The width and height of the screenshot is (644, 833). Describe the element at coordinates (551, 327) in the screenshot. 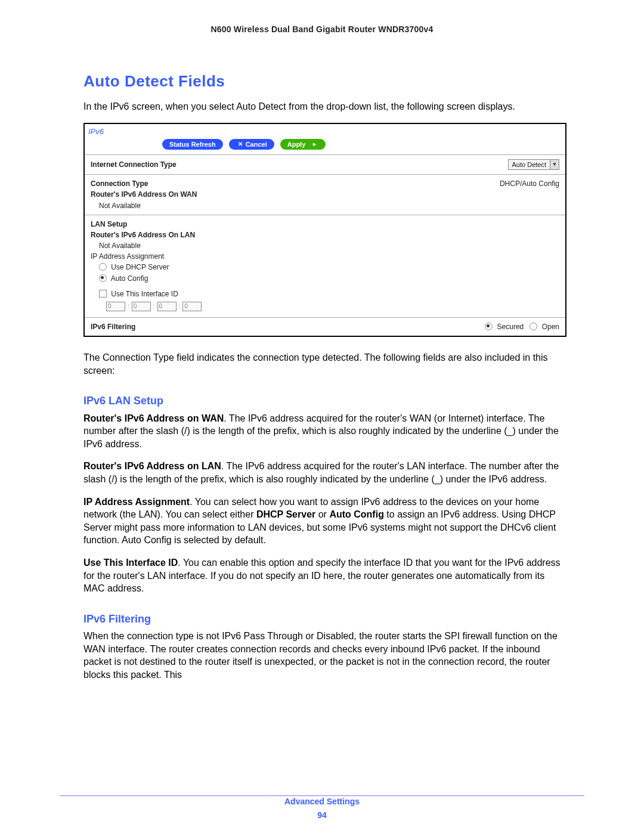

I see `option-label: Open` at that location.